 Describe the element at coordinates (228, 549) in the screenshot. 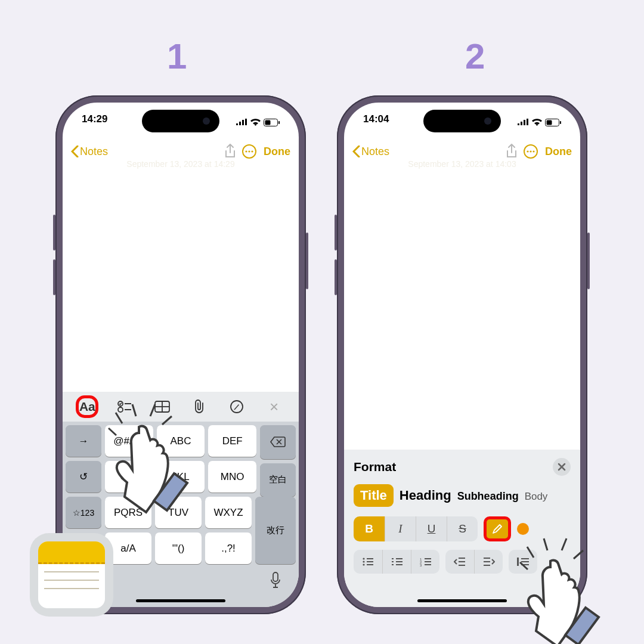

I see `key: .,?!` at that location.